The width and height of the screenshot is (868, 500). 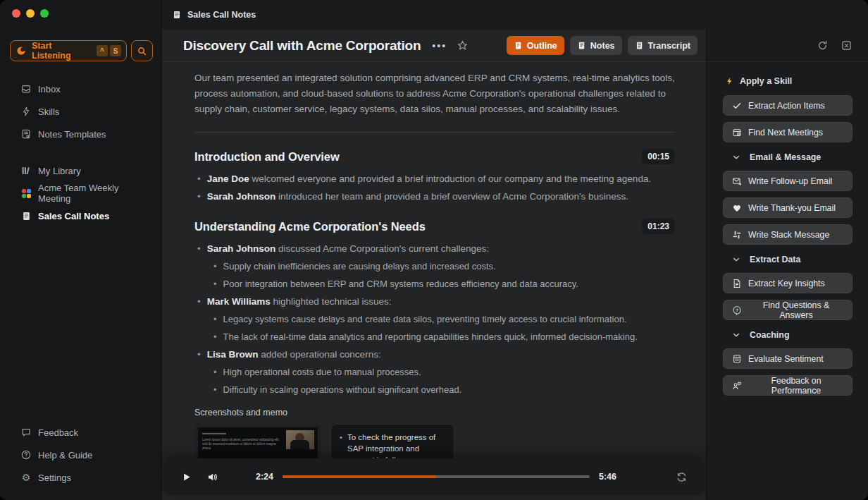 I want to click on sidebar-item-label: Skills, so click(x=49, y=111).